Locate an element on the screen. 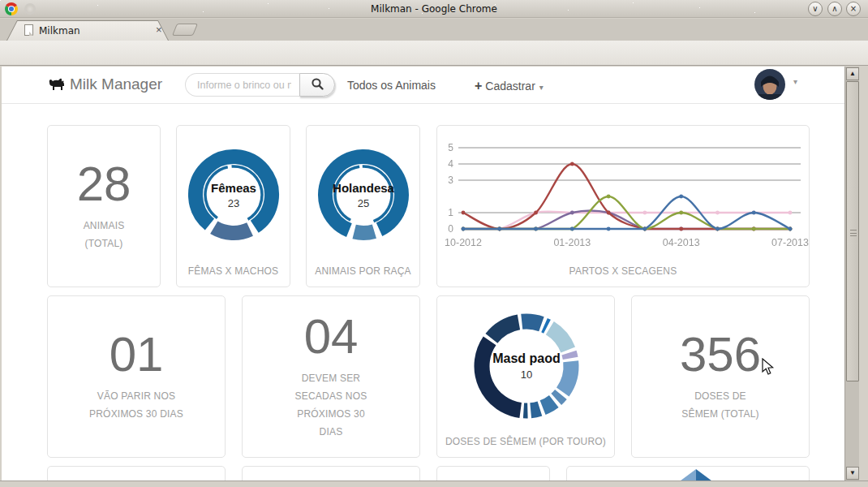  calving-value: 01 is located at coordinates (136, 355).